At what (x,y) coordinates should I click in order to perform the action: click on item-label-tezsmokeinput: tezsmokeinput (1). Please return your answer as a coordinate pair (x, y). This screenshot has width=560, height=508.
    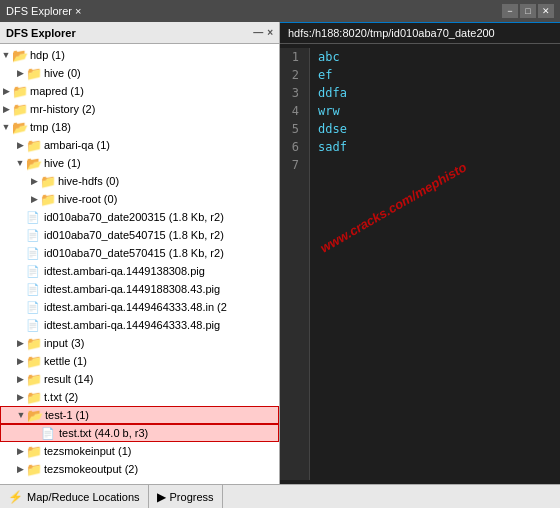
    Looking at the image, I should click on (88, 451).